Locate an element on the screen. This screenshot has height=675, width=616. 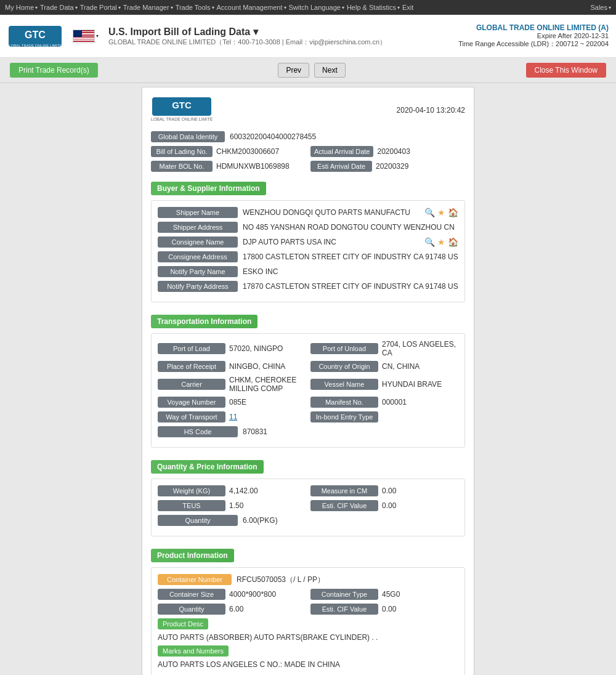
manifest-half: Manifest No. 000001 is located at coordinates (384, 402).